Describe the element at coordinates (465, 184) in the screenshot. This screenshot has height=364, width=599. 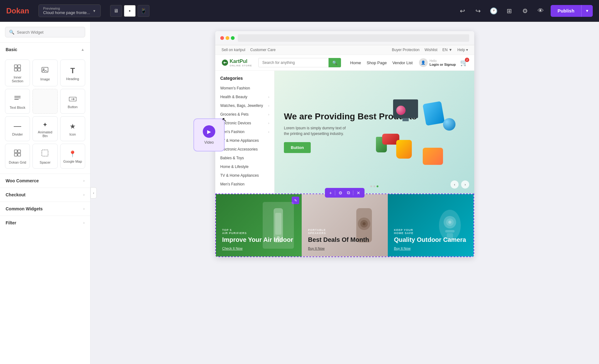
I see `hero-next-btn: ›` at that location.